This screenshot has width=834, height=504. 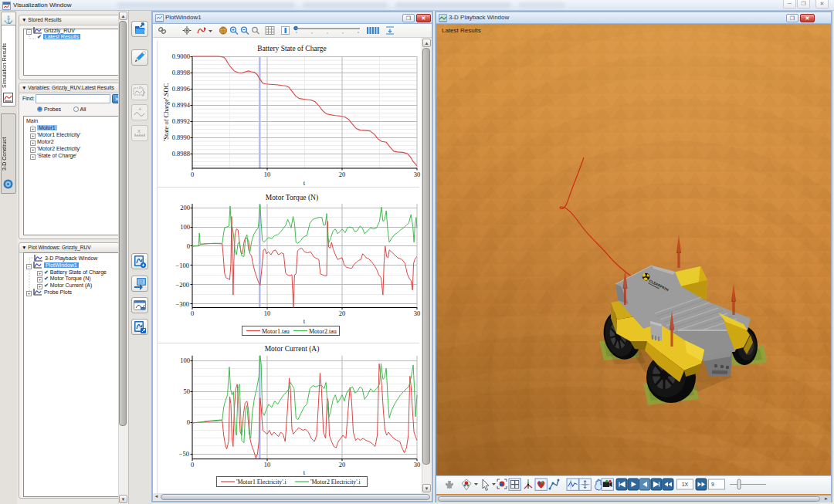 I want to click on svg-text: 0.9000, so click(x=181, y=56).